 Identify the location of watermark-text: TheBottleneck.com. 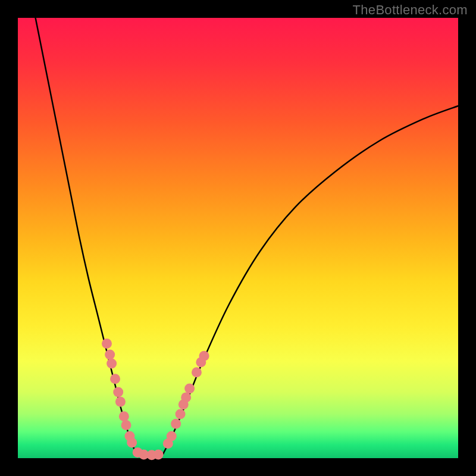
(411, 10).